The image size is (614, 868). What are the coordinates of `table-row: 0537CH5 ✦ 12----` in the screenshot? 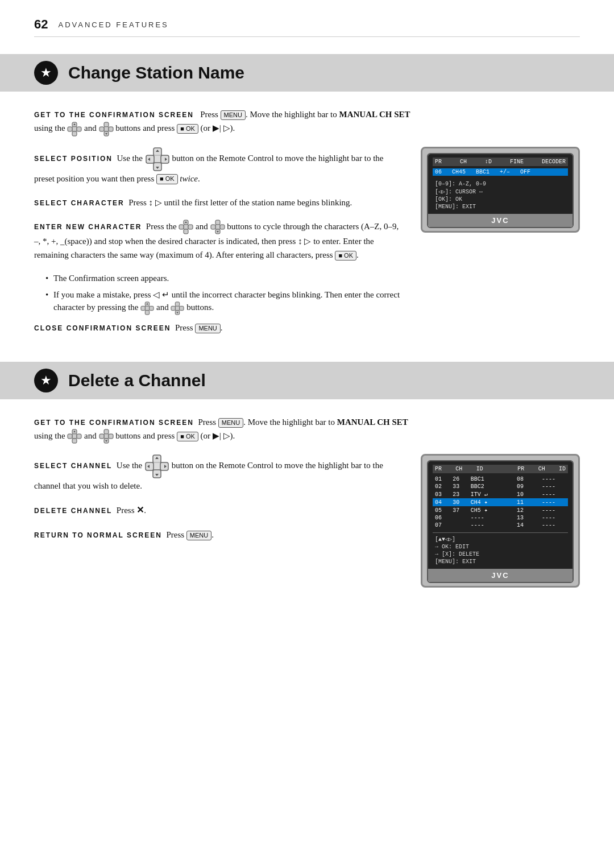 It's located at (500, 510).